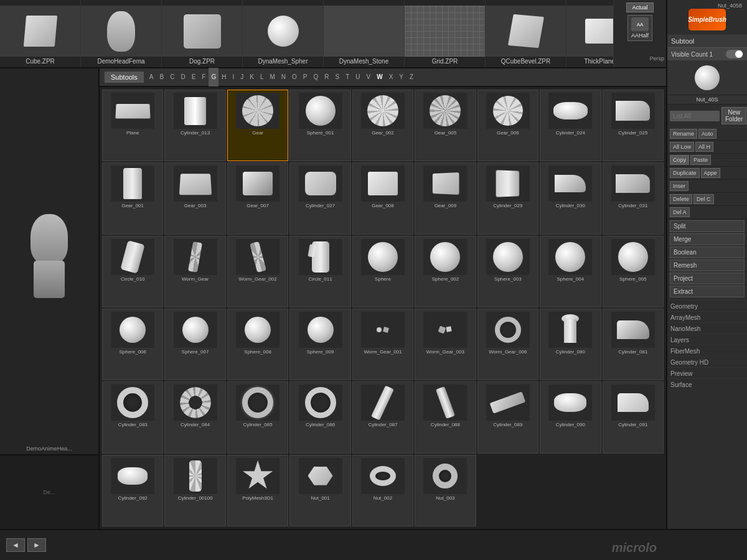 The height and width of the screenshot is (560, 747). I want to click on subtool-nut001: Nut_001, so click(320, 490).